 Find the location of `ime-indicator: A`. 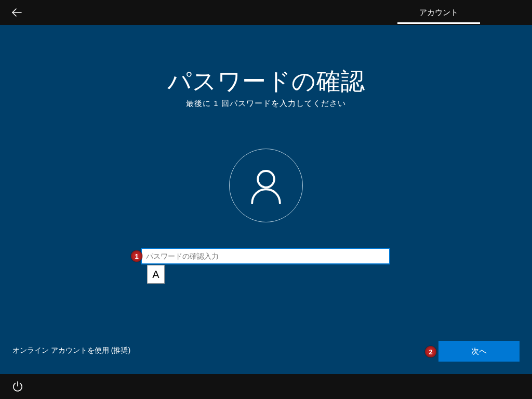

ime-indicator: A is located at coordinates (156, 274).